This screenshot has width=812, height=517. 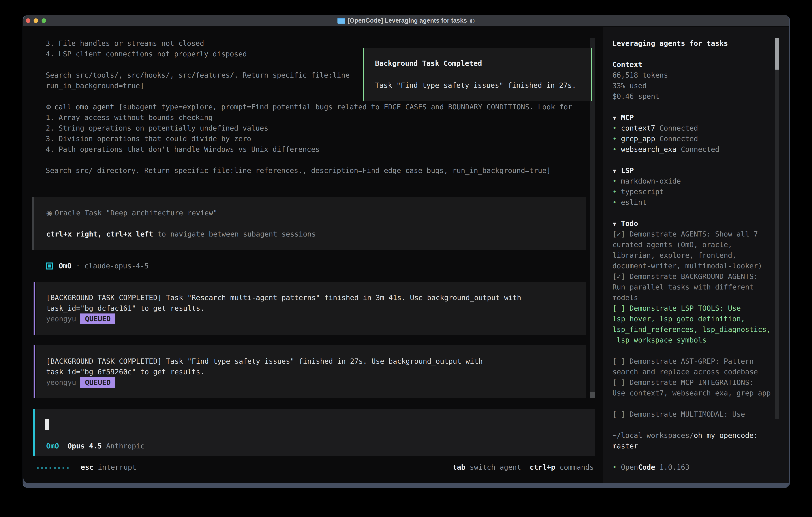 What do you see at coordinates (655, 128) in the screenshot?
I see `mcp-item: • context7 Connected` at bounding box center [655, 128].